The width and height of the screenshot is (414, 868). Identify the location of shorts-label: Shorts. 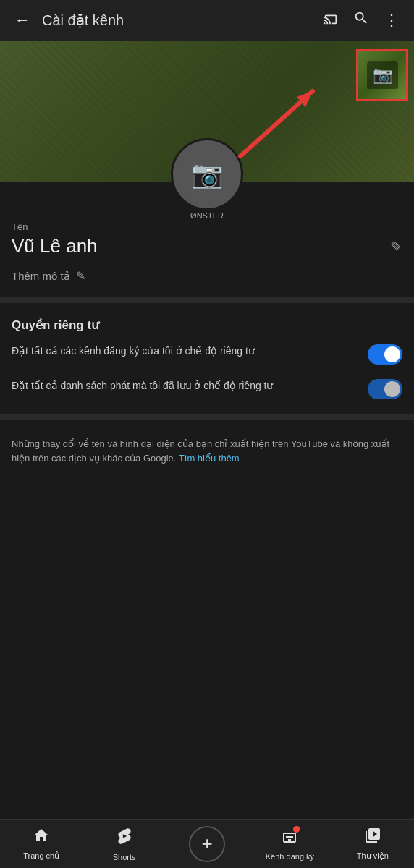
(124, 857).